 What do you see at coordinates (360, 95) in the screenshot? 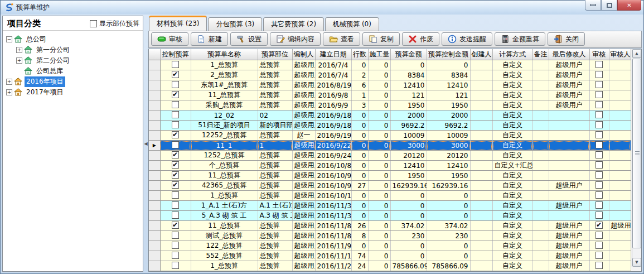
I see `cell-rows: 1` at bounding box center [360, 95].